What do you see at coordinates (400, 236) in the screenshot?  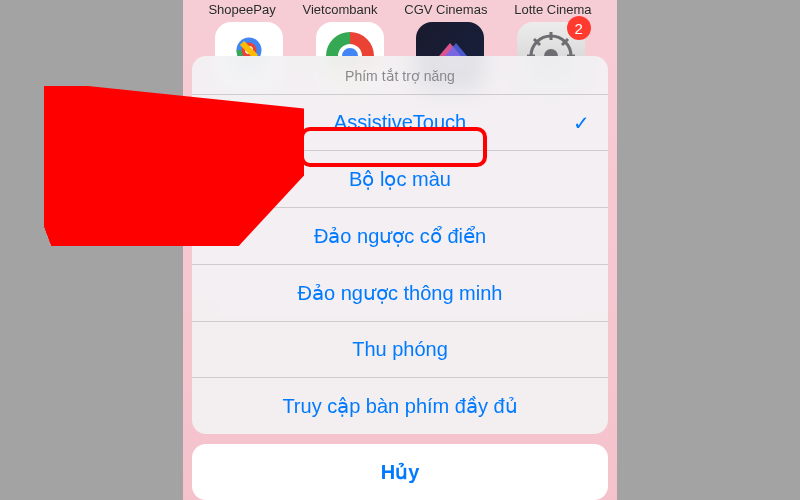 I see `sheet-item-label: Đảo ngược cổ điển` at bounding box center [400, 236].